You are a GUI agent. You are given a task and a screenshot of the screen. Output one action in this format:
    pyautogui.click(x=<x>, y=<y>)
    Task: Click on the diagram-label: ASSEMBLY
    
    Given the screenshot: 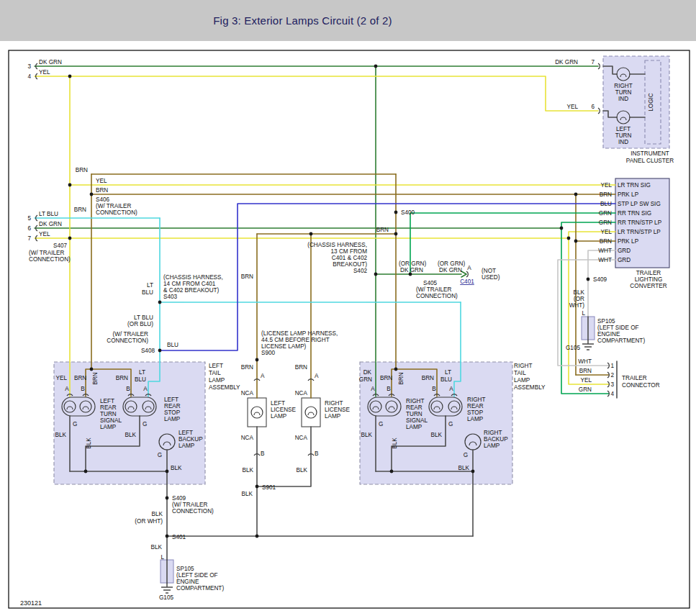 What is the action you would take?
    pyautogui.click(x=225, y=387)
    